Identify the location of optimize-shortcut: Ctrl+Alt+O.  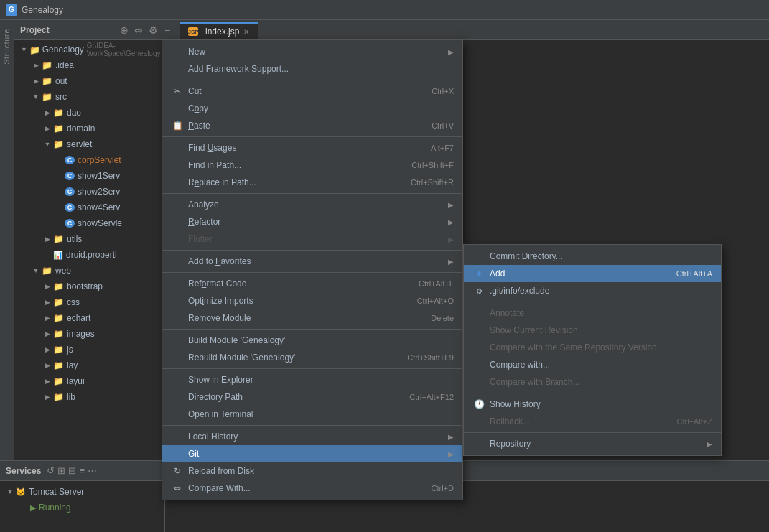
(435, 301).